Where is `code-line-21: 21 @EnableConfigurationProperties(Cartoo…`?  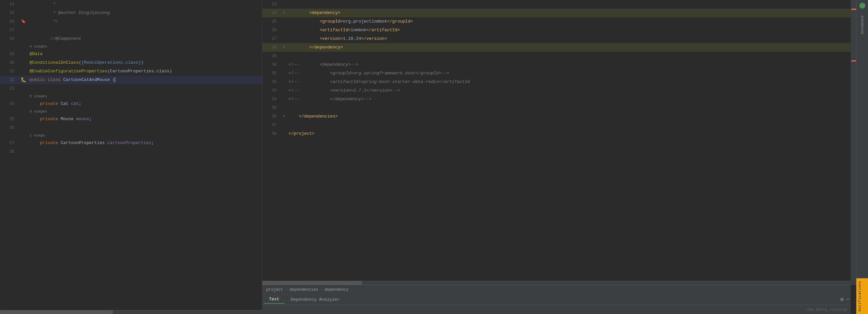 code-line-21: 21 @EnableConfigurationProperties(Cartoo… is located at coordinates (131, 71).